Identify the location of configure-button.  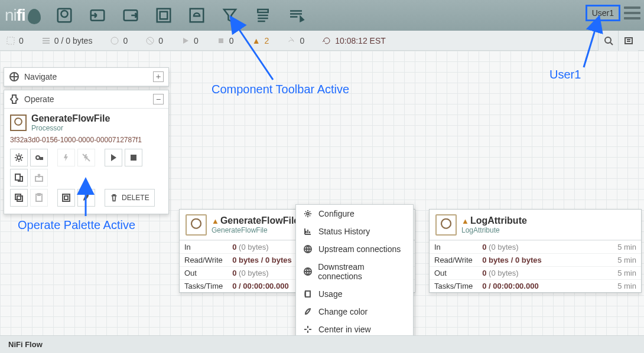
(19, 158).